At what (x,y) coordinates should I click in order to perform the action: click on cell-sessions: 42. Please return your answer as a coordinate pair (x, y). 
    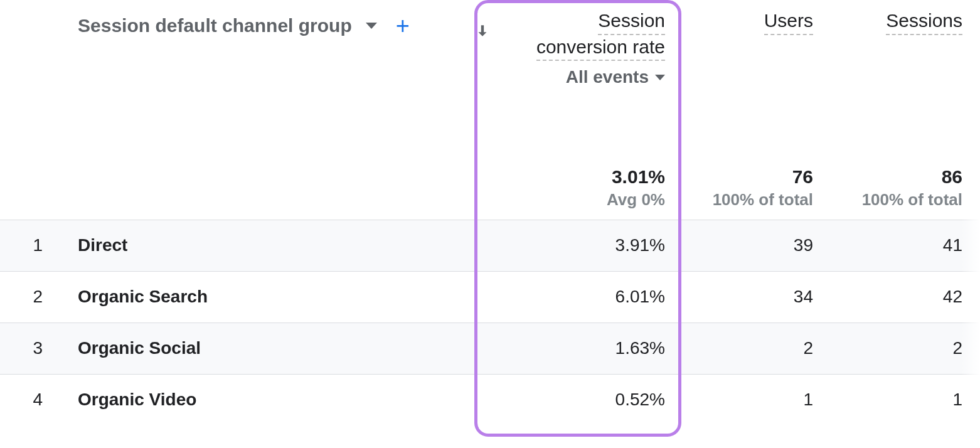
    Looking at the image, I should click on (905, 297).